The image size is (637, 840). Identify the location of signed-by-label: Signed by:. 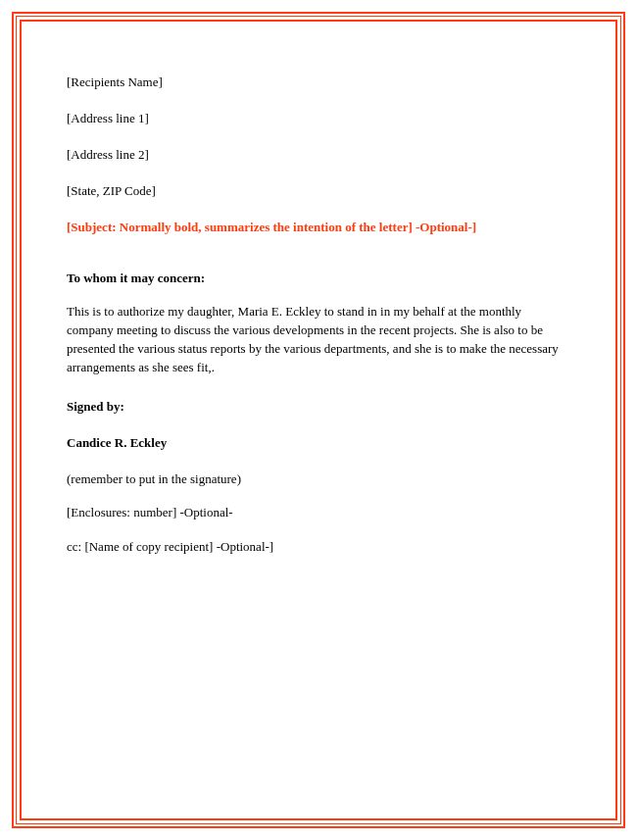
(318, 408).